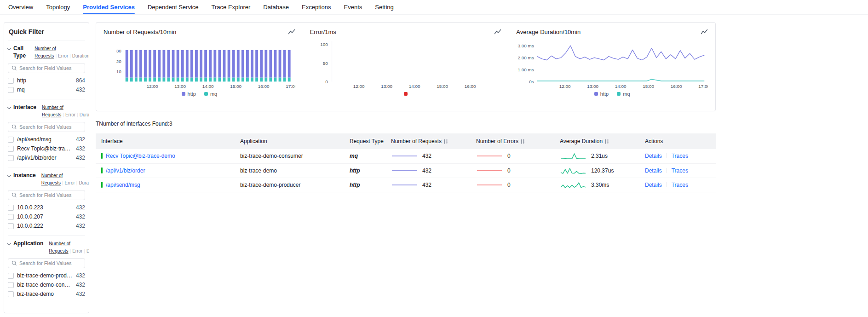 Image resolution: width=868 pixels, height=317 pixels. Describe the element at coordinates (703, 86) in the screenshot. I see `svg-text: 17:00` at that location.